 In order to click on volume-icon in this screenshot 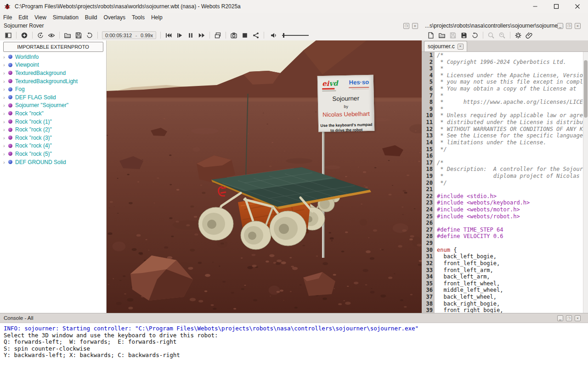, I will do `click(274, 35)`.